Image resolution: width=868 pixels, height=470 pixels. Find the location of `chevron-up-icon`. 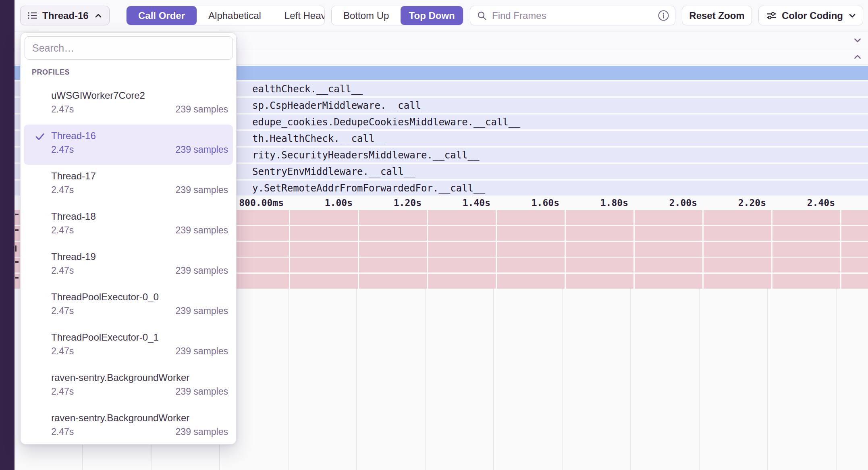

chevron-up-icon is located at coordinates (98, 16).